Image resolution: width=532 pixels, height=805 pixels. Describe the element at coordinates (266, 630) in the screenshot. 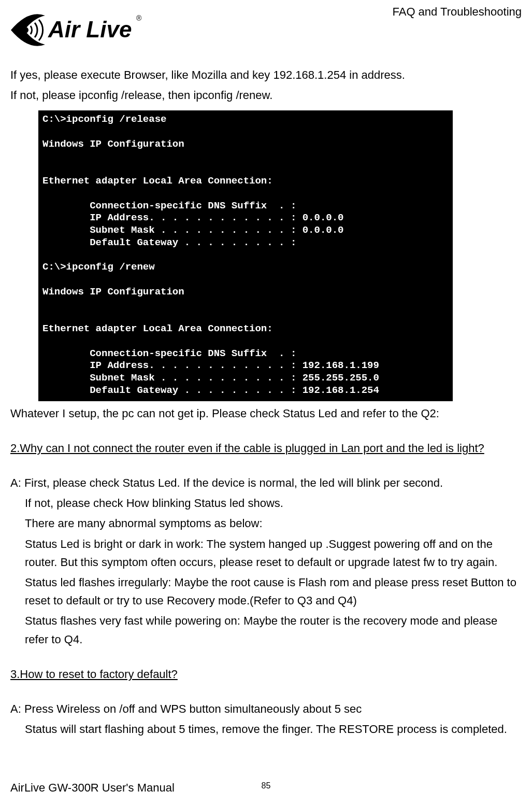

I see `q2-answer-line6: Status flashes very fast while powering …` at that location.